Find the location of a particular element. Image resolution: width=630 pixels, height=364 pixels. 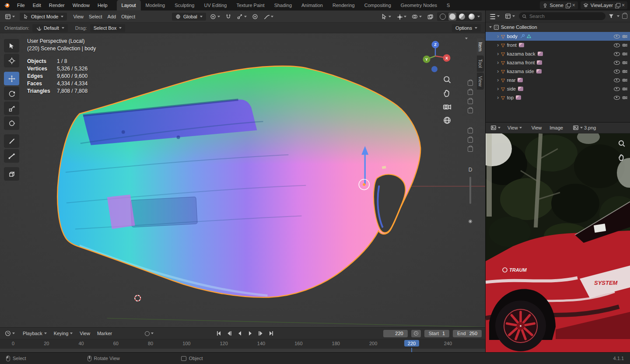

sidebar-tab: Item is located at coordinates (480, 46).